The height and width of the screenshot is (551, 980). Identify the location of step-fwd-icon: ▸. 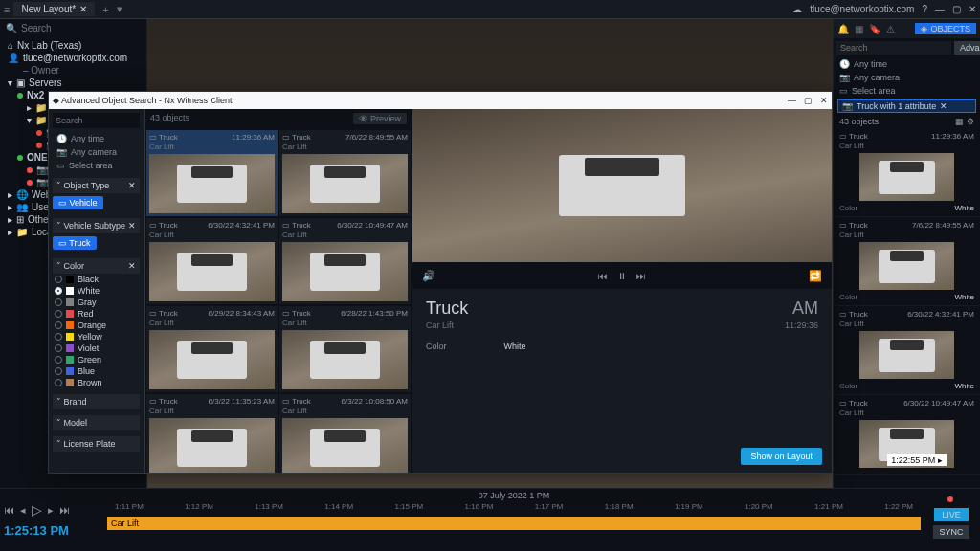
(51, 511).